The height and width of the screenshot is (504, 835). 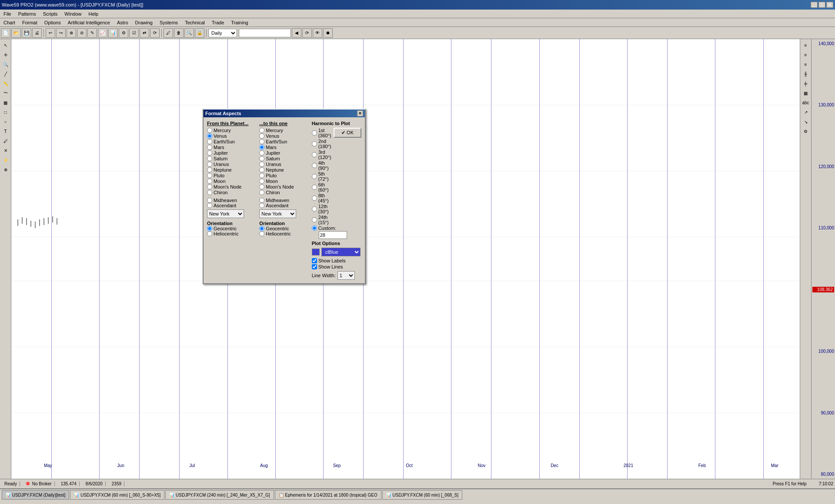 I want to click on harmonic-12th: 12th (30°), so click(x=323, y=209).